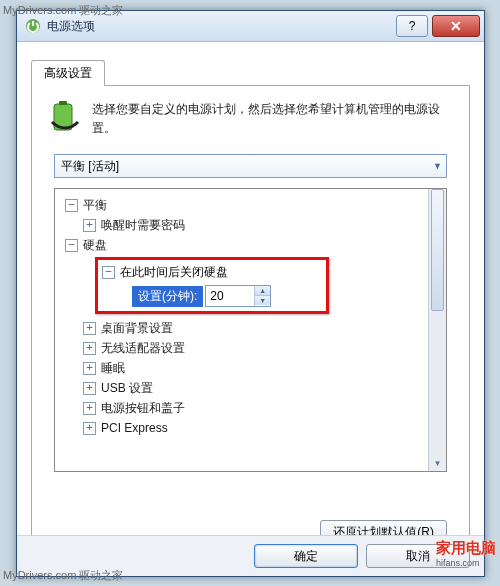 This screenshot has width=500, height=586. What do you see at coordinates (254, 245) in the screenshot?
I see `tree-item-hdd: −硬盘` at bounding box center [254, 245].